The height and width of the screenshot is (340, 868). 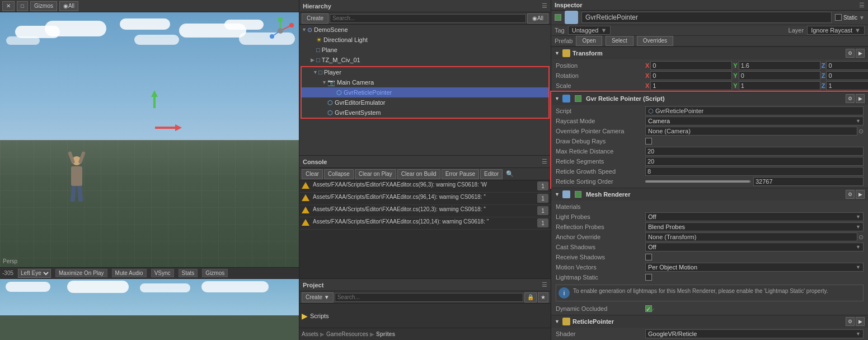 I want to click on reticle-seg-input, so click(x=754, y=161).